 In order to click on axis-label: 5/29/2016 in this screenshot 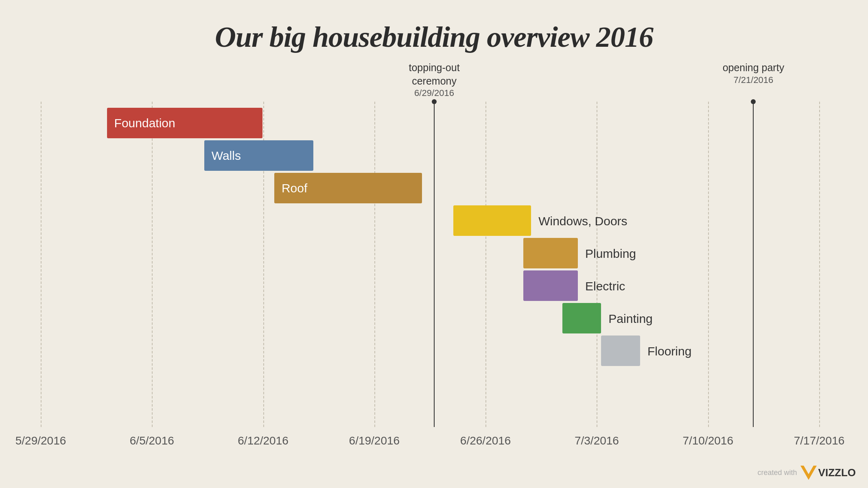, I will do `click(41, 441)`.